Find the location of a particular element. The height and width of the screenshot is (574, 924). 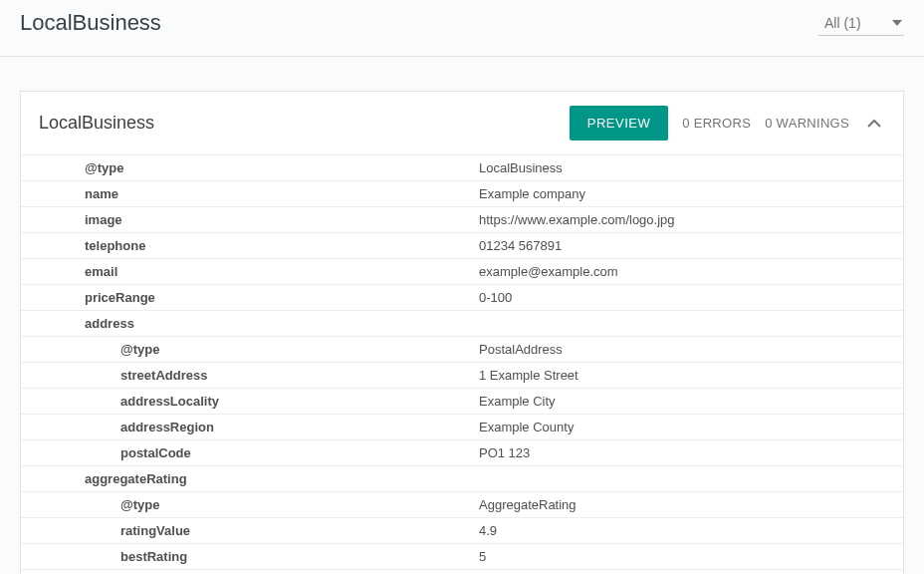

property-key: email is located at coordinates (250, 271).